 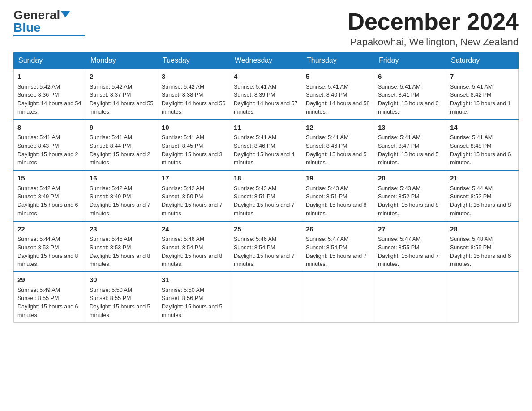 I want to click on calendar-cell: 7Sunrise: 5:41 AMSunset: 8:42 PMDaylight…, so click(x=483, y=94).